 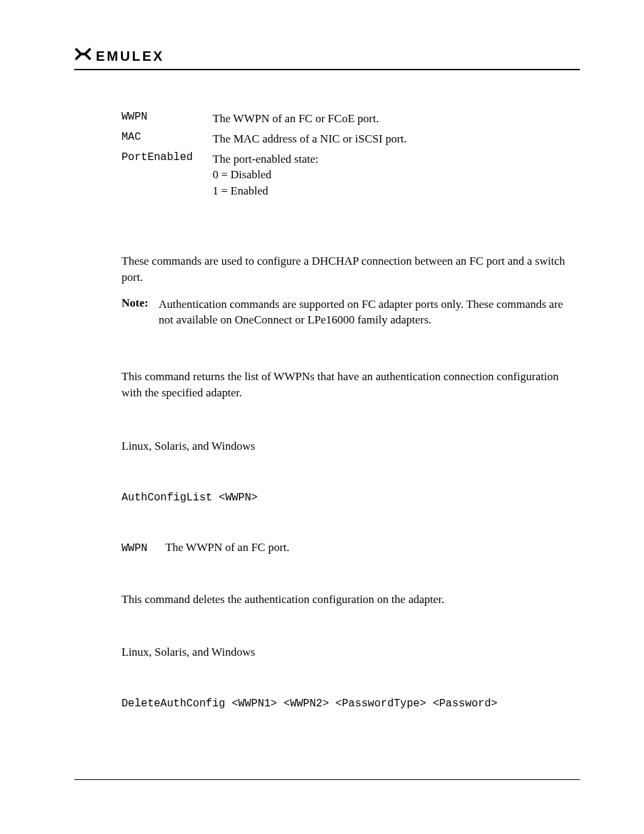 I want to click on param-desc: The port-enabled state: 0 = Disabled 1 =…, so click(x=266, y=176).